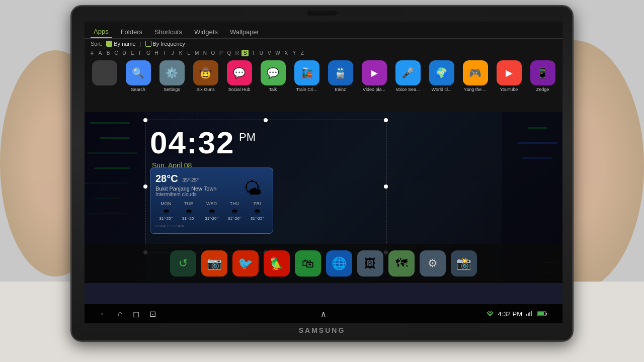 The height and width of the screenshot is (362, 644). What do you see at coordinates (211, 218) in the screenshot?
I see `forecast-wed-temp: 31°·26°` at bounding box center [211, 218].